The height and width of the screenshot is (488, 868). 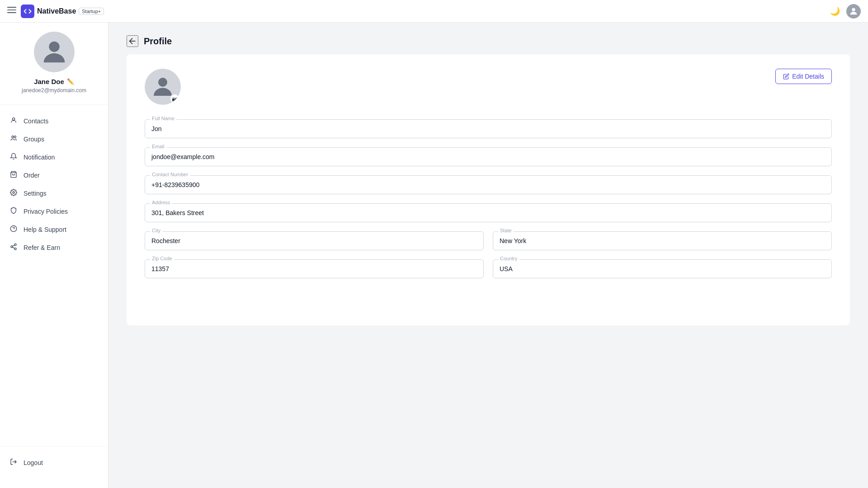 I want to click on topnav-right: 🌙, so click(x=845, y=11).